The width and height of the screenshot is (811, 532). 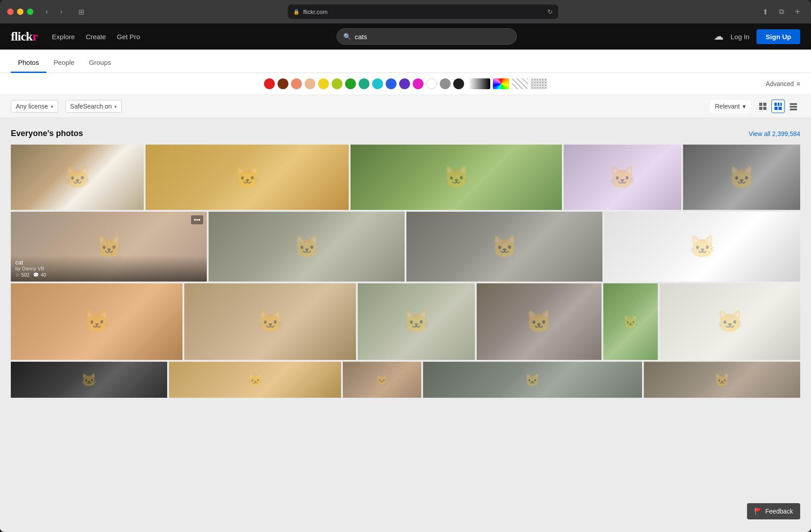 What do you see at coordinates (774, 511) in the screenshot?
I see `feedback-button: 🚩 Feedback` at bounding box center [774, 511].